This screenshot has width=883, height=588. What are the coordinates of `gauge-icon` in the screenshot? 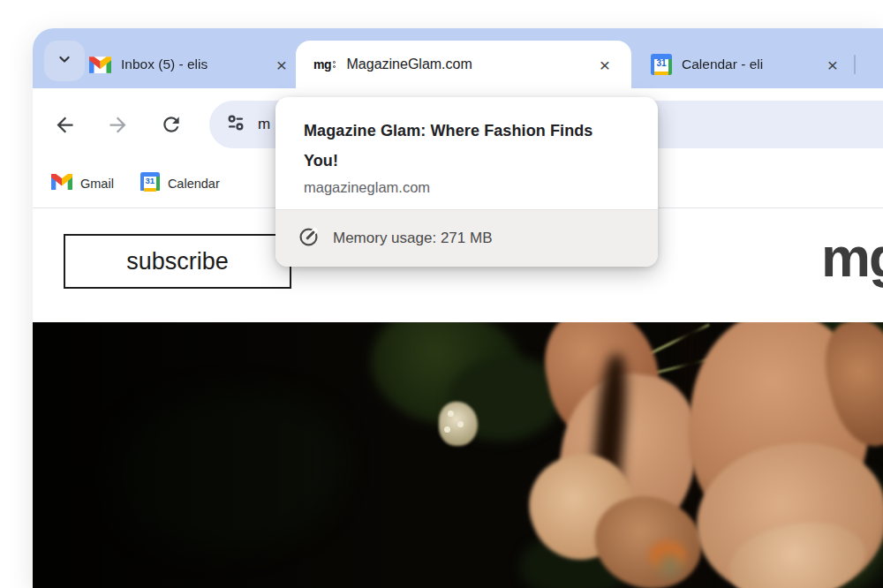 It's located at (309, 238).